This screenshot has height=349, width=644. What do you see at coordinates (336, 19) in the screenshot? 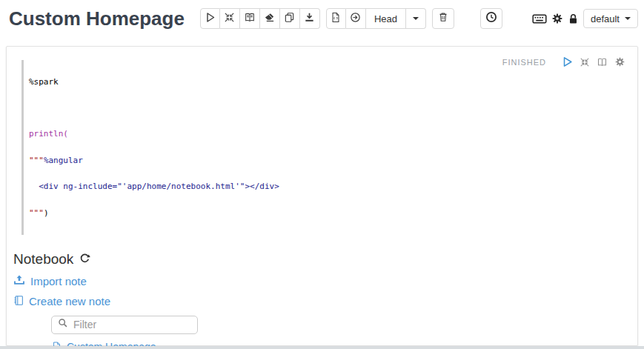
I see `version-control-icon` at bounding box center [336, 19].